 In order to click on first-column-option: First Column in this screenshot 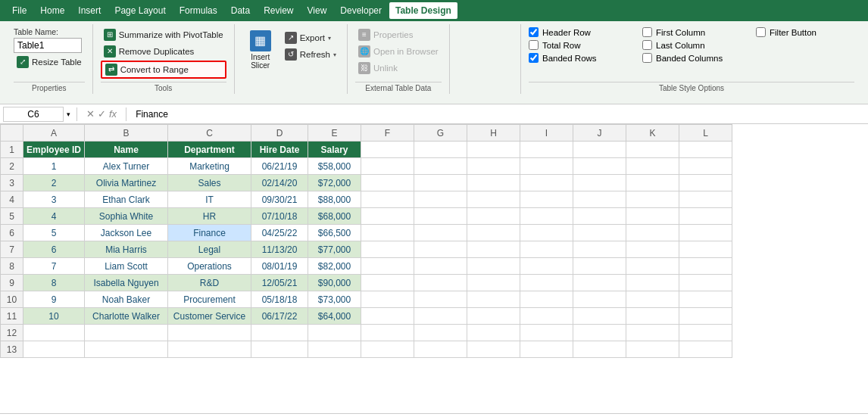, I will do `click(692, 32)`.